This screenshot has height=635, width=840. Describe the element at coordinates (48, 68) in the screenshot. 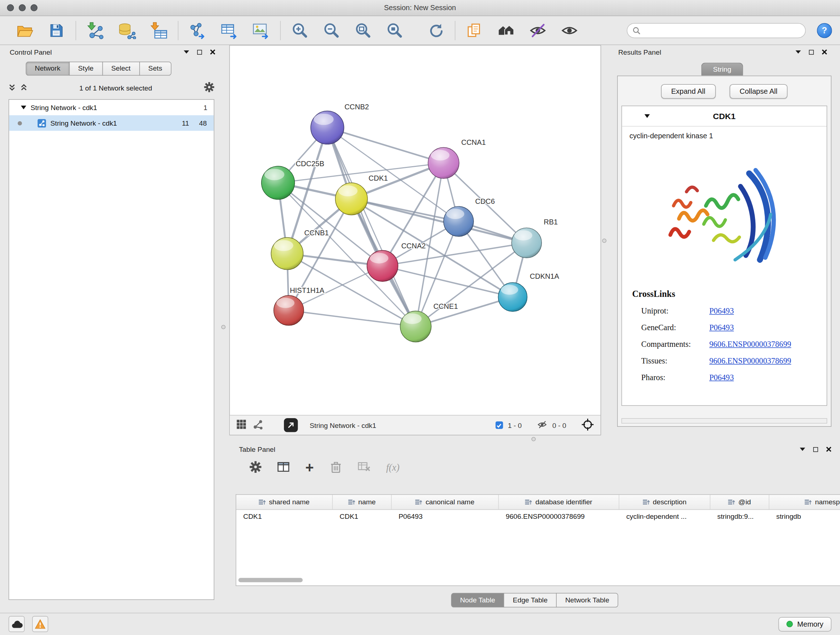

I see `tab-network: Network` at that location.